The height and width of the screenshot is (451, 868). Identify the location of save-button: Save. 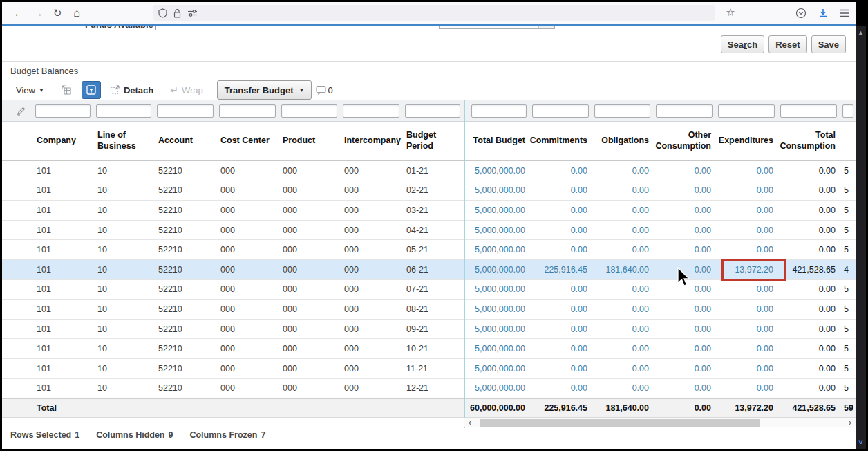
(829, 44).